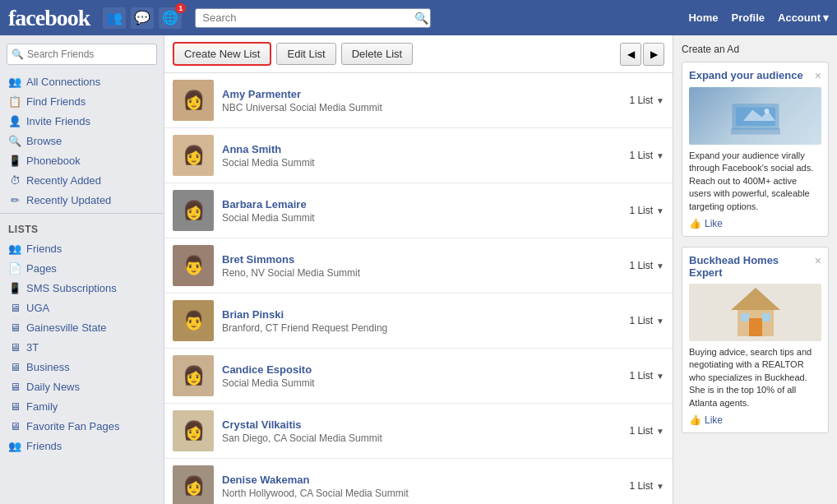 This screenshot has height=504, width=837. I want to click on sidebar-item-label: Recently Added, so click(64, 181).